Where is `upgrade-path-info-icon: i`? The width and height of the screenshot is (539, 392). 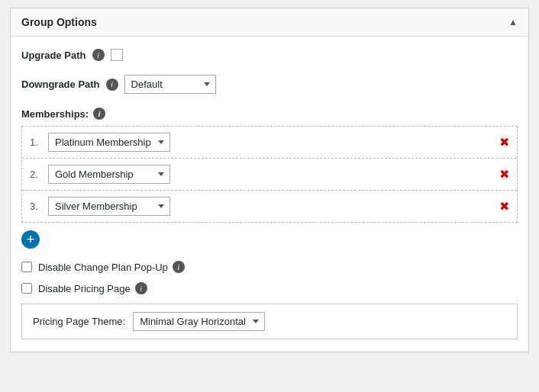
upgrade-path-info-icon: i is located at coordinates (98, 55).